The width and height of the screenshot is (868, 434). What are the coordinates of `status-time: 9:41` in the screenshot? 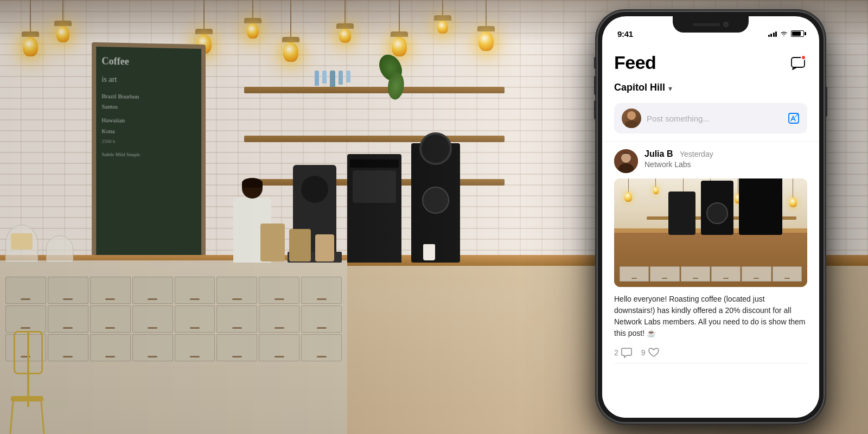 It's located at (625, 34).